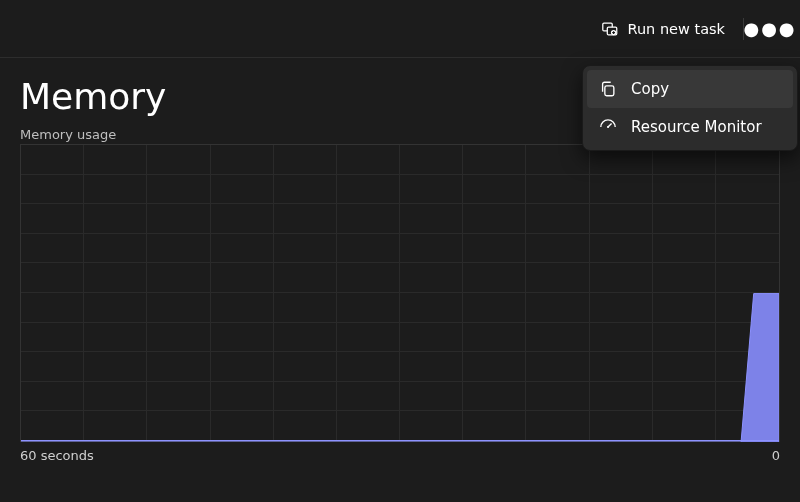 The height and width of the screenshot is (502, 800). What do you see at coordinates (770, 29) in the screenshot?
I see `more-options-button: ●●●` at bounding box center [770, 29].